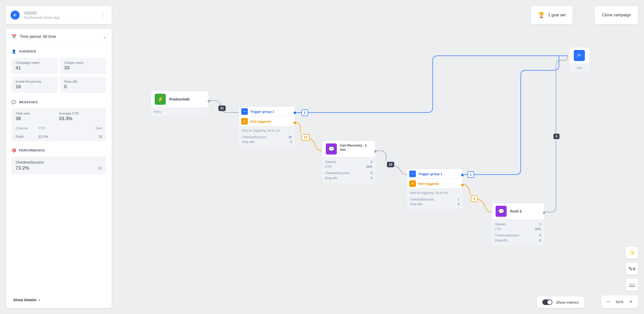 This screenshot has height=314, width=644. Describe the element at coordinates (435, 189) in the screenshot. I see `node-trigger-group-2: 〰 Trigger group 1 ✕ Not triggered Wait f…` at that location.